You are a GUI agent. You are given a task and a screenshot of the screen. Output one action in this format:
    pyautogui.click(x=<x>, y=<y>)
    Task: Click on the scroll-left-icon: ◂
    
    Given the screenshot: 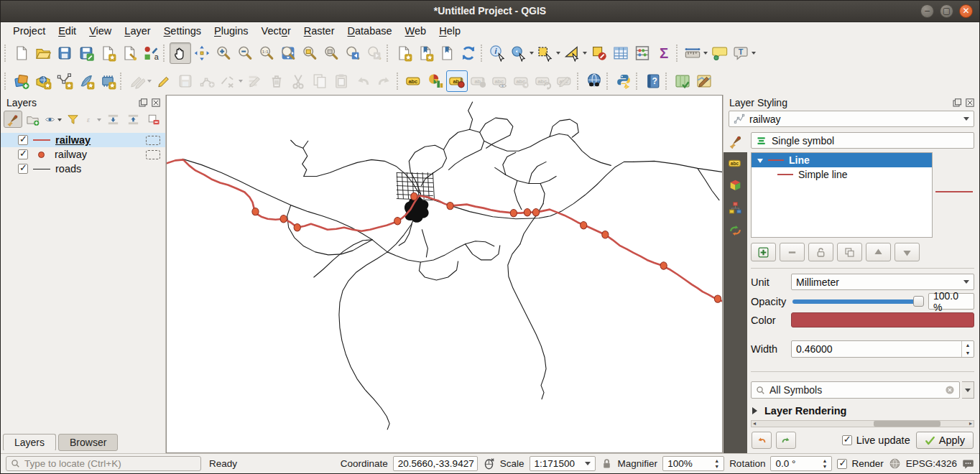 What is the action you would take?
    pyautogui.click(x=754, y=424)
    